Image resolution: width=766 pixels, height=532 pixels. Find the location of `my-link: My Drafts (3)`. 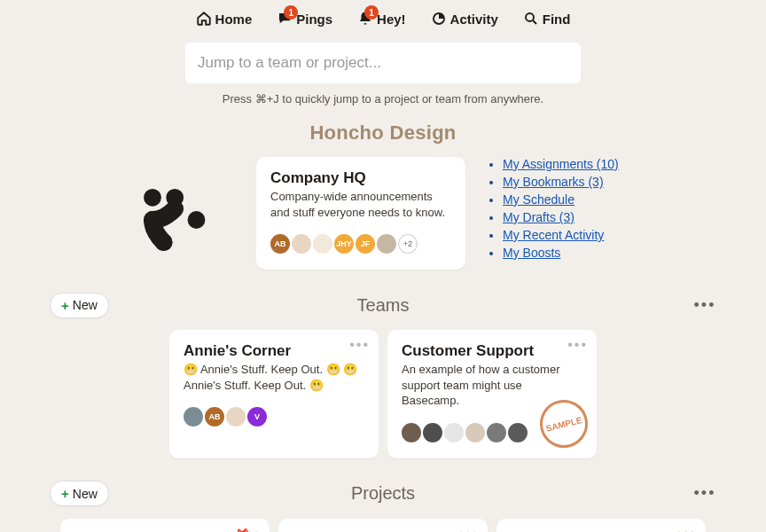

my-link: My Drafts (3) is located at coordinates (539, 217).